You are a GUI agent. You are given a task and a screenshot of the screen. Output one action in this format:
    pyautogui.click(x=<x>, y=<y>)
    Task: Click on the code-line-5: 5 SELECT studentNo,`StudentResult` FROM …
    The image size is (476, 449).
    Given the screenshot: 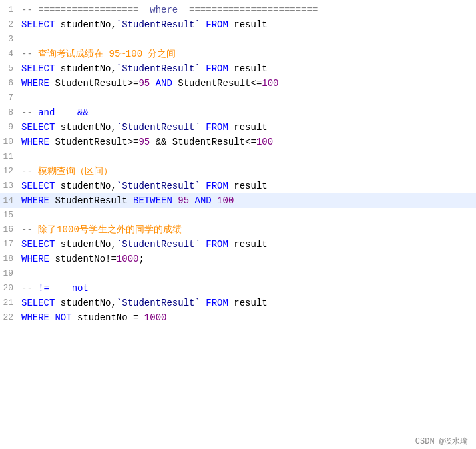 What is the action you would take?
    pyautogui.click(x=238, y=69)
    